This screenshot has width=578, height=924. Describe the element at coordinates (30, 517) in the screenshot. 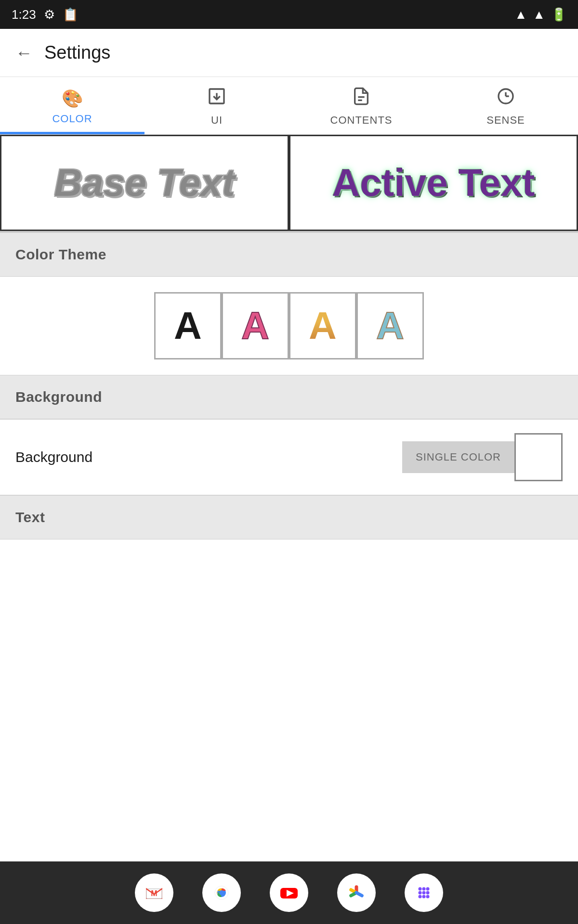

I see `text-title: Text` at that location.